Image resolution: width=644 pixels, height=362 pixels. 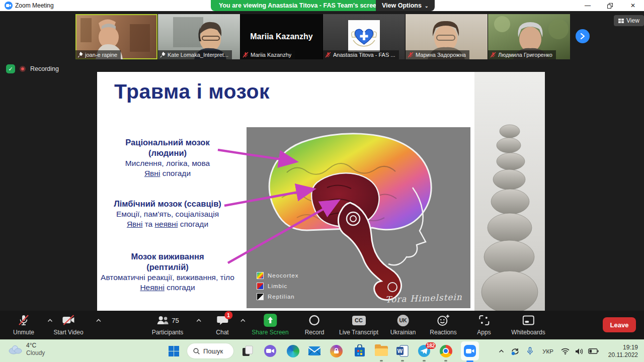 I want to click on tray-microphone-icon, so click(x=530, y=351).